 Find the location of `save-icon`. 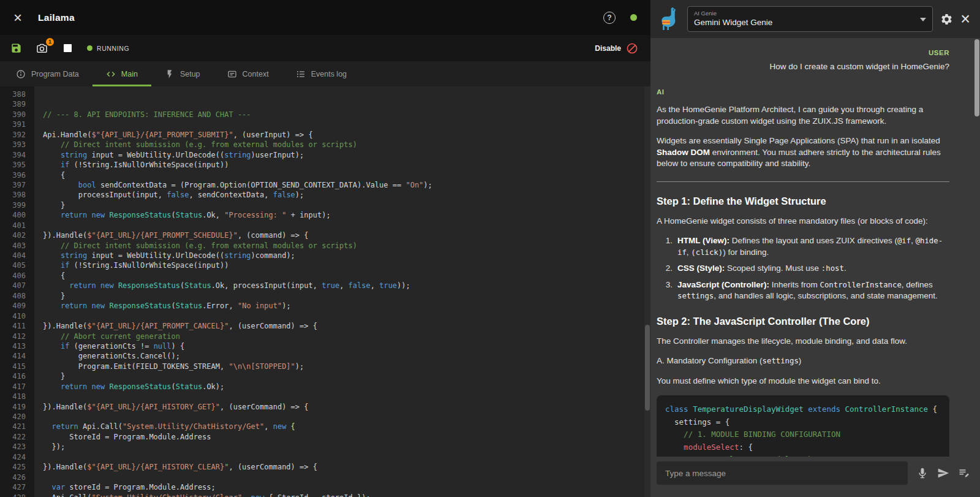

save-icon is located at coordinates (16, 48).